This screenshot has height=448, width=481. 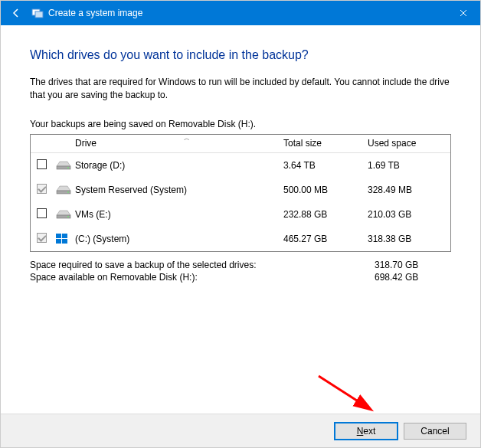 What do you see at coordinates (179, 214) in the screenshot?
I see `drive-name: VMs (E:)` at bounding box center [179, 214].